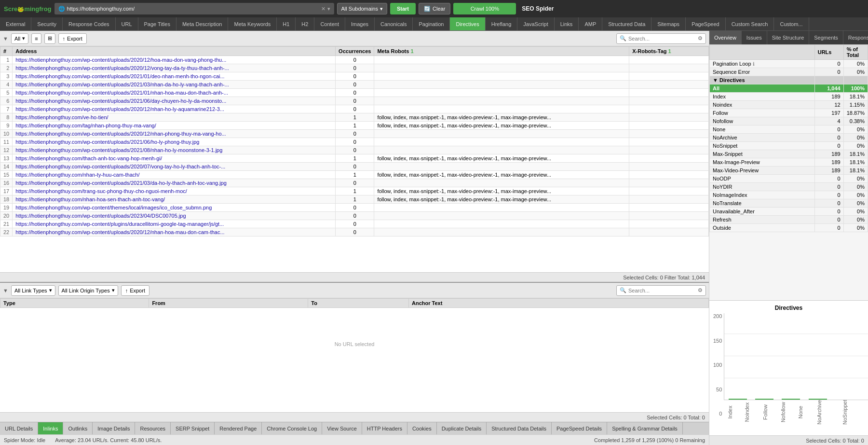 This screenshot has height=445, width=868. Describe the element at coordinates (355, 76) in the screenshot. I see `table-row: 3 https://hotienphongthuy.com/wp-content…` at that location.